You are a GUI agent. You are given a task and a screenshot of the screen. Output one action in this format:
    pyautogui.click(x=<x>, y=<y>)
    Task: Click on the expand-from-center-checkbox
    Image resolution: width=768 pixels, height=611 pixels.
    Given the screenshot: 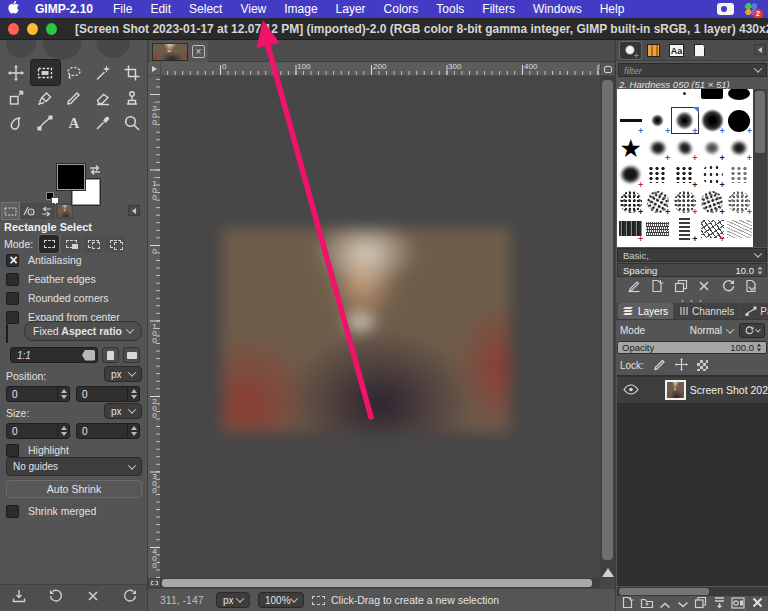 What is the action you would take?
    pyautogui.click(x=12, y=318)
    